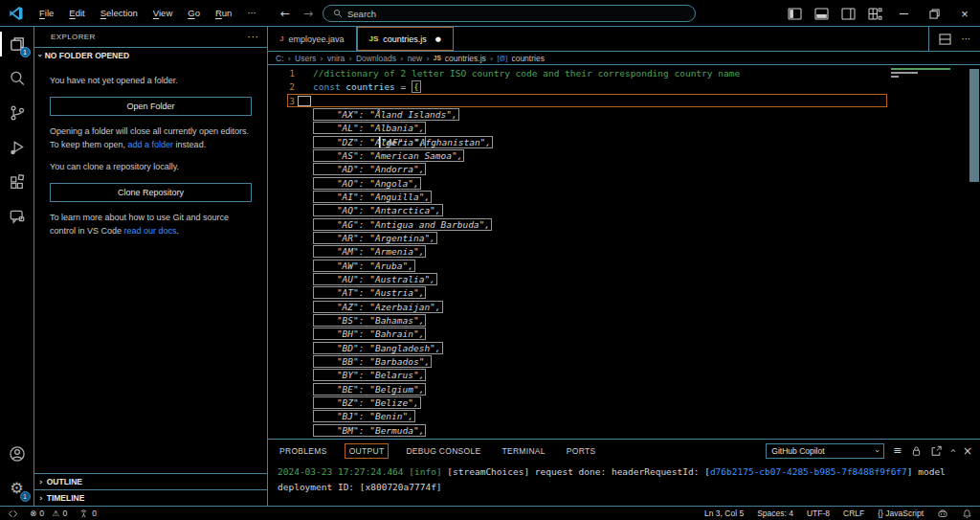  I want to click on panel-tab-terminal: TERMINAL, so click(523, 451).